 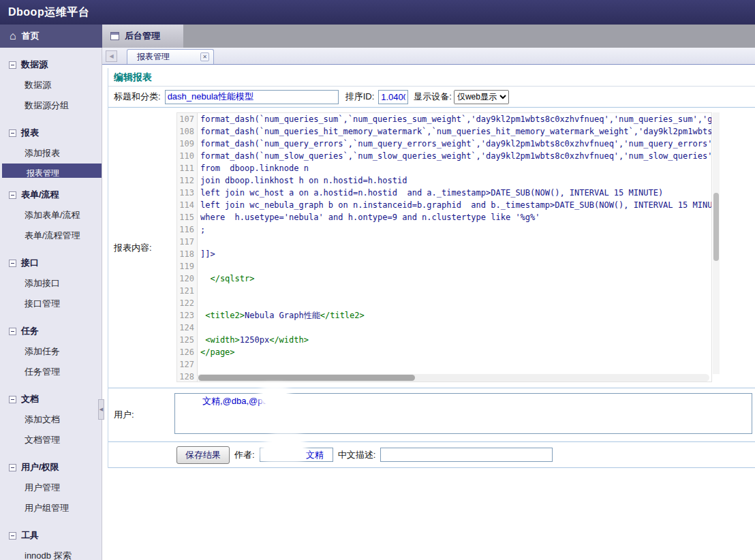 I want to click on nav-row: ⌂ 首页 后台管理, so click(x=378, y=36).